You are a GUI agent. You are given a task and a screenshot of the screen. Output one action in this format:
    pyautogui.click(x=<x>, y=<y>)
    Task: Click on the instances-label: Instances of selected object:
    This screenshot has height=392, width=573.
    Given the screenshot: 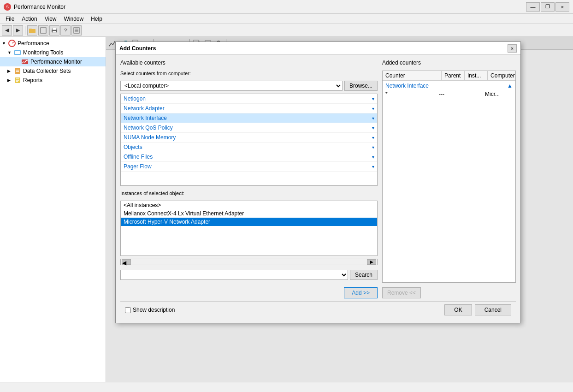 What is the action you would take?
    pyautogui.click(x=249, y=193)
    